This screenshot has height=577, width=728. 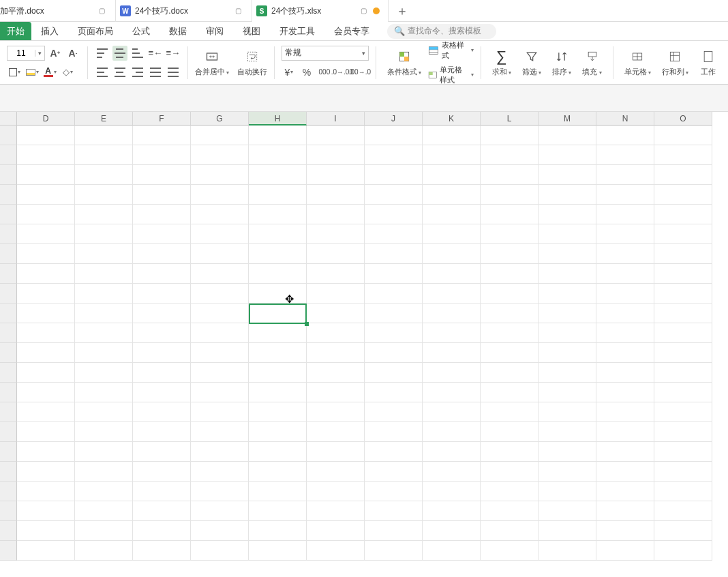 What do you see at coordinates (510, 119) in the screenshot?
I see `column-header-L: L` at bounding box center [510, 119].